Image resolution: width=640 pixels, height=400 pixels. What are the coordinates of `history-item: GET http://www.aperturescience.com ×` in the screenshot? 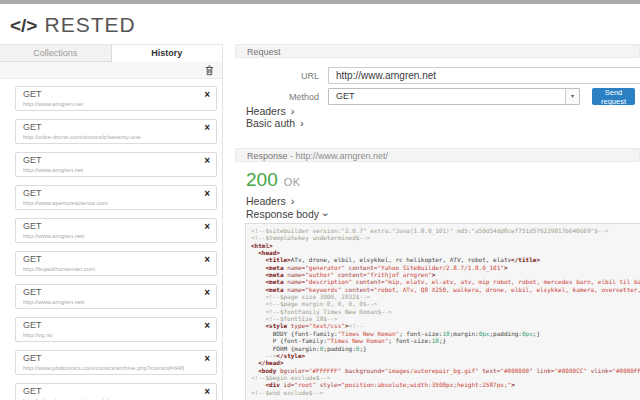 It's located at (116, 198).